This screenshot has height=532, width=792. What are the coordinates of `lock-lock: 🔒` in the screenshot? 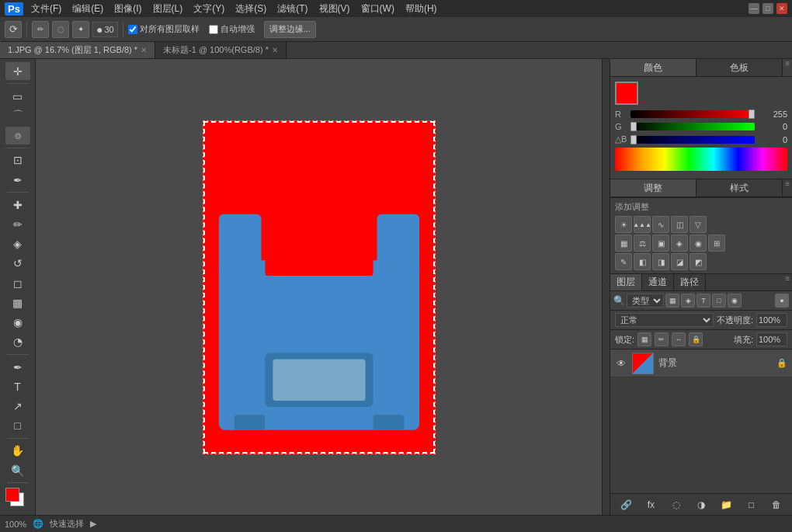 It's located at (696, 339).